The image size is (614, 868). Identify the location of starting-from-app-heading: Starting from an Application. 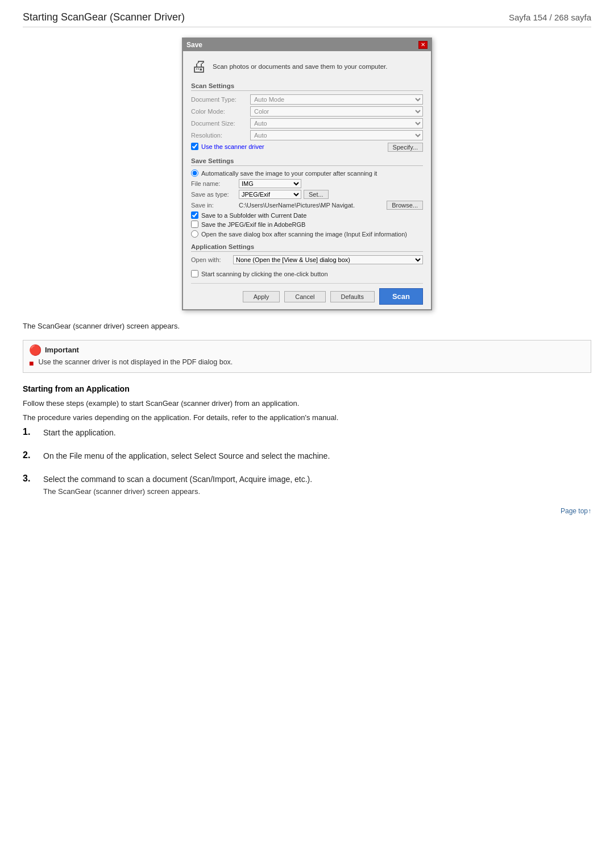
(307, 389).